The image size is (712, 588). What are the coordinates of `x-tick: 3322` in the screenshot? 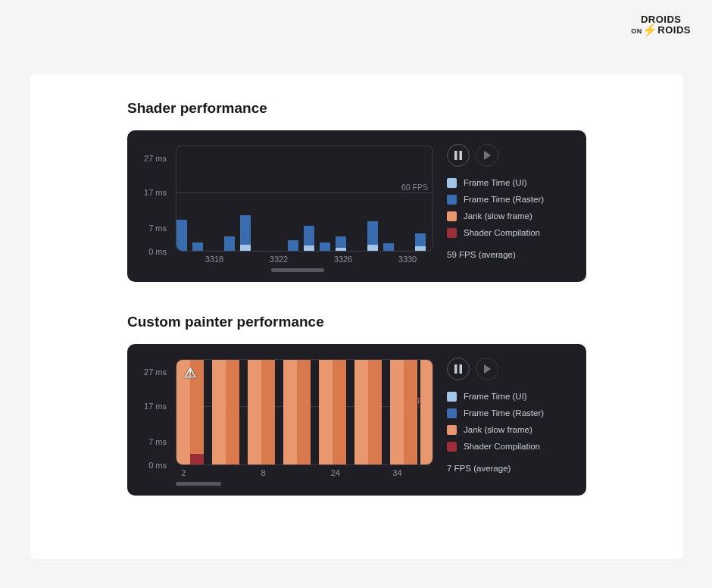 It's located at (279, 259).